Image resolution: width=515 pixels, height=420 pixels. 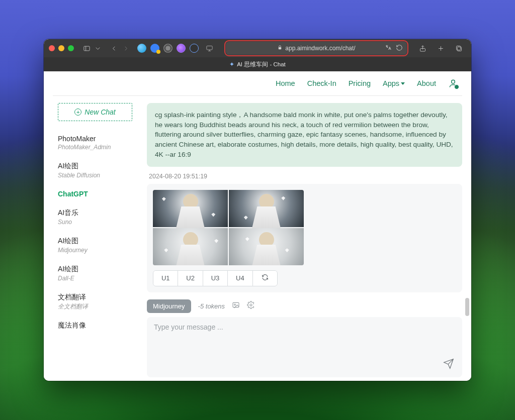 I want to click on reload-icon, so click(x=399, y=48).